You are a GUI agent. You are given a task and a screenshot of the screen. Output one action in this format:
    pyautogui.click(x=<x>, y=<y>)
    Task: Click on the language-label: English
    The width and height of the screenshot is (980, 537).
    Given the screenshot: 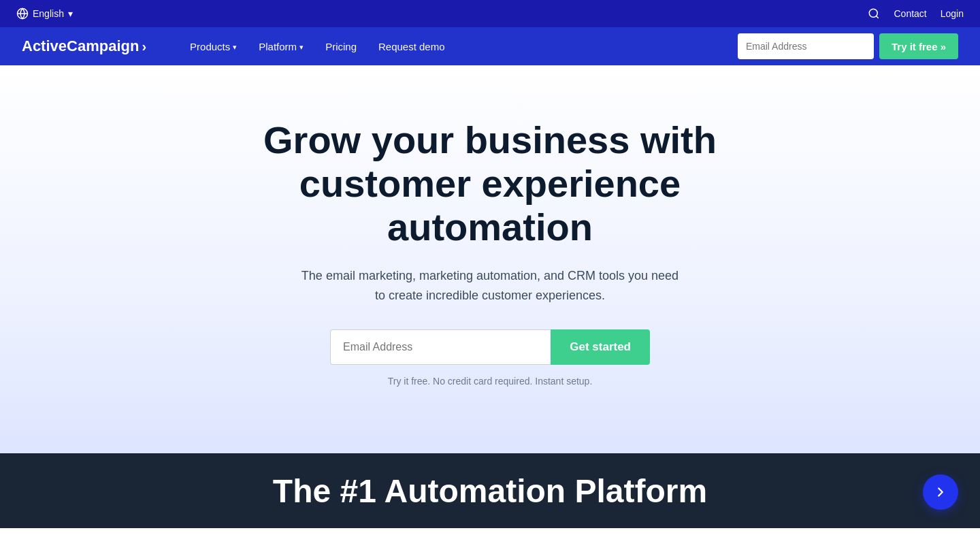 What is the action you would take?
    pyautogui.click(x=48, y=14)
    